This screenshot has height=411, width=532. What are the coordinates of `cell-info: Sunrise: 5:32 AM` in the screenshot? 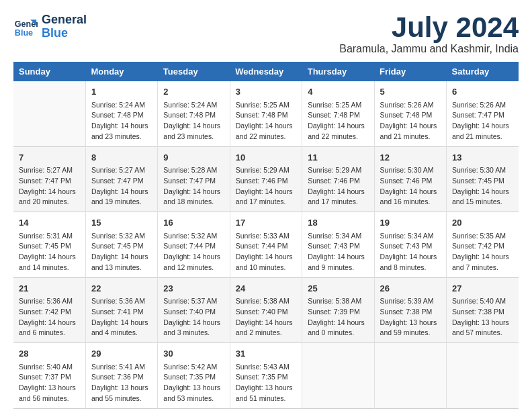 It's located at (193, 236).